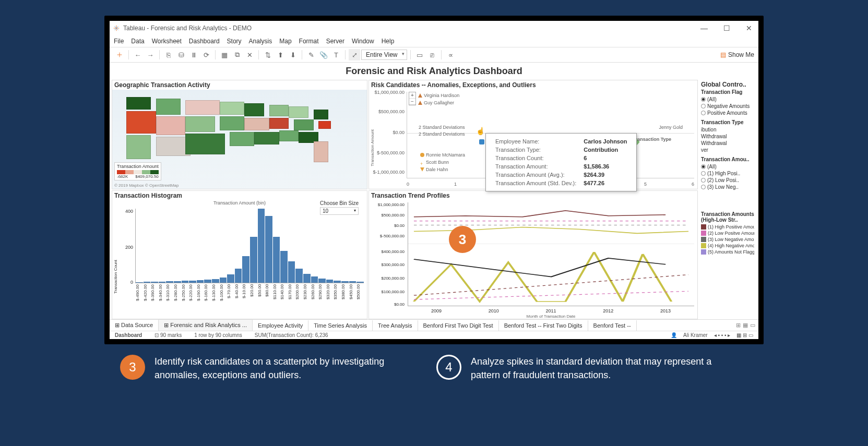  What do you see at coordinates (728, 233) in the screenshot?
I see `legend-item: (2) Low Positve Amounts [$0.01 to $50..` at bounding box center [728, 233].